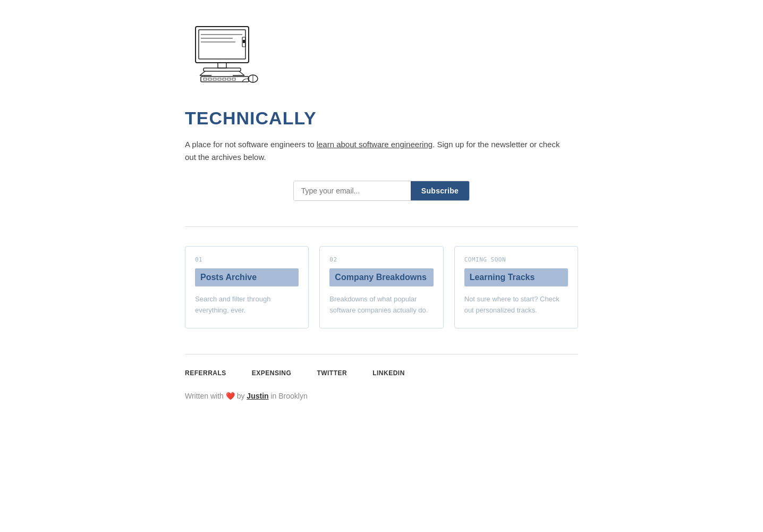 The height and width of the screenshot is (532, 763). Describe the element at coordinates (382, 277) in the screenshot. I see `card-2-title-bar: Company Breakdowns` at that location.